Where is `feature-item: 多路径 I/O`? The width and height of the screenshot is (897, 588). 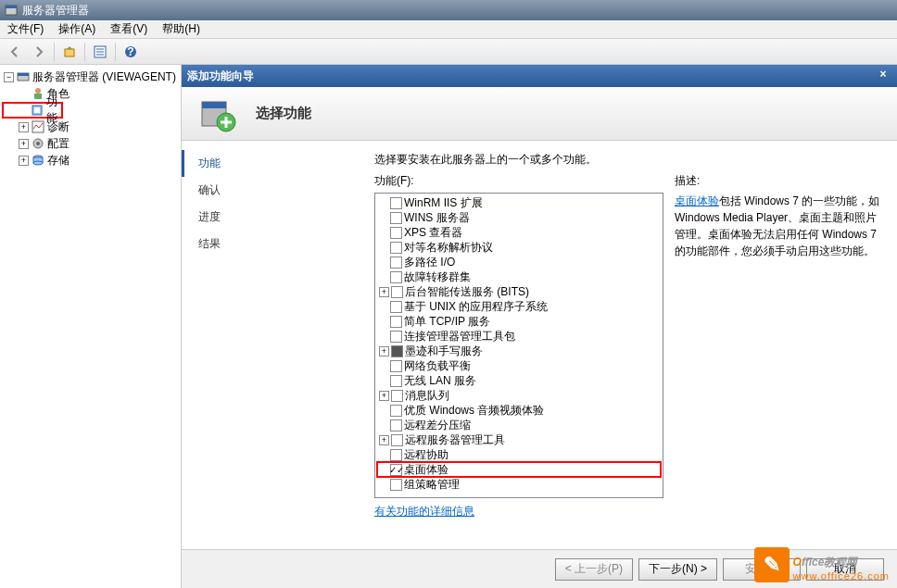 feature-item: 多路径 I/O is located at coordinates (519, 262).